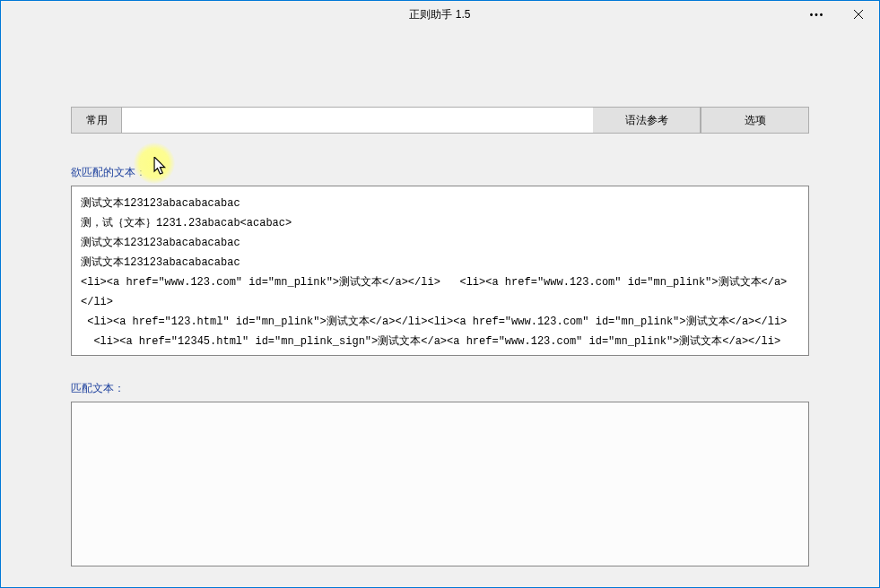  What do you see at coordinates (817, 14) in the screenshot?
I see `more-button: •••` at bounding box center [817, 14].